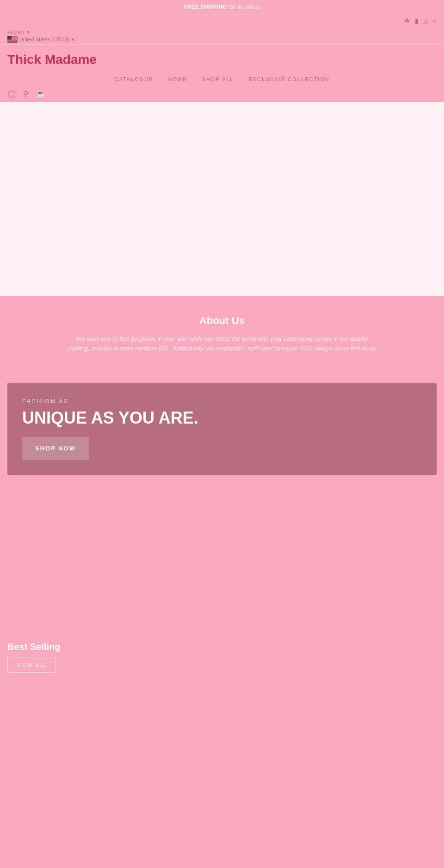  Describe the element at coordinates (134, 79) in the screenshot. I see `nav-catalogue: CATALOGUE` at that location.